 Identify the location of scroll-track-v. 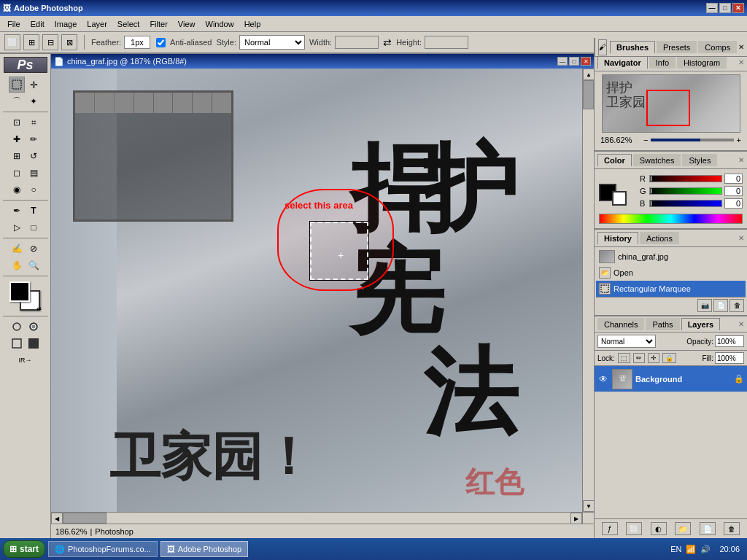
(588, 290).